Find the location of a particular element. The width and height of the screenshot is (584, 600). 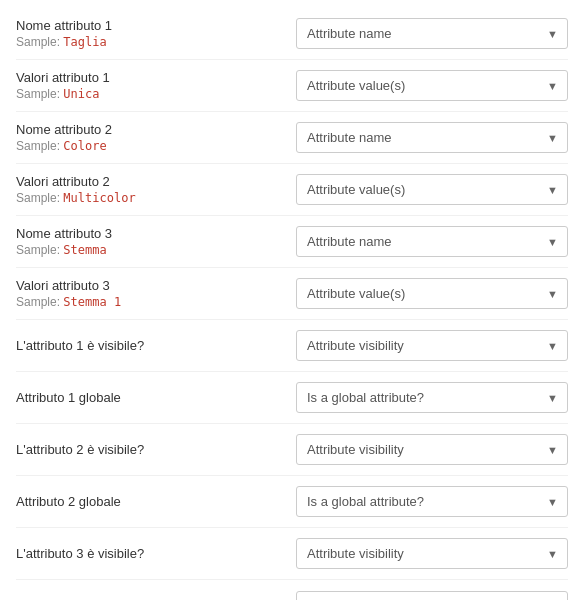

label-col-visibile-attributo-3: L'attributo 3 è visibile? is located at coordinates (156, 554).